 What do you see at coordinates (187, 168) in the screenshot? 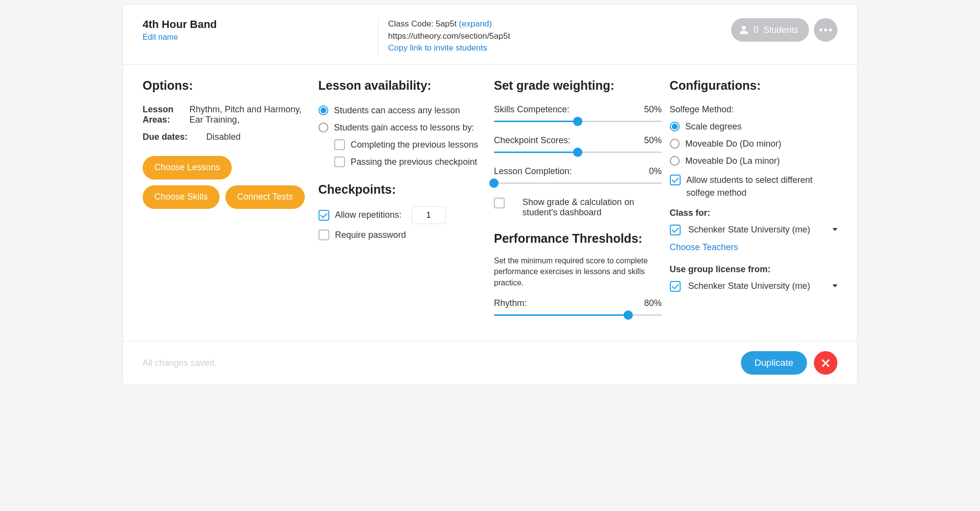
I see `choose-lessons-button: Choose Lessons` at bounding box center [187, 168].